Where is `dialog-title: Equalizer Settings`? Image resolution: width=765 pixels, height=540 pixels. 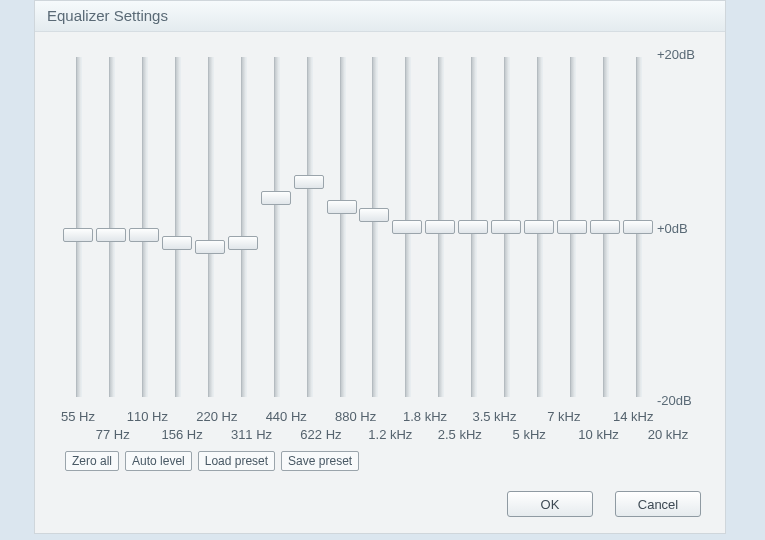 dialog-title: Equalizer Settings is located at coordinates (380, 16).